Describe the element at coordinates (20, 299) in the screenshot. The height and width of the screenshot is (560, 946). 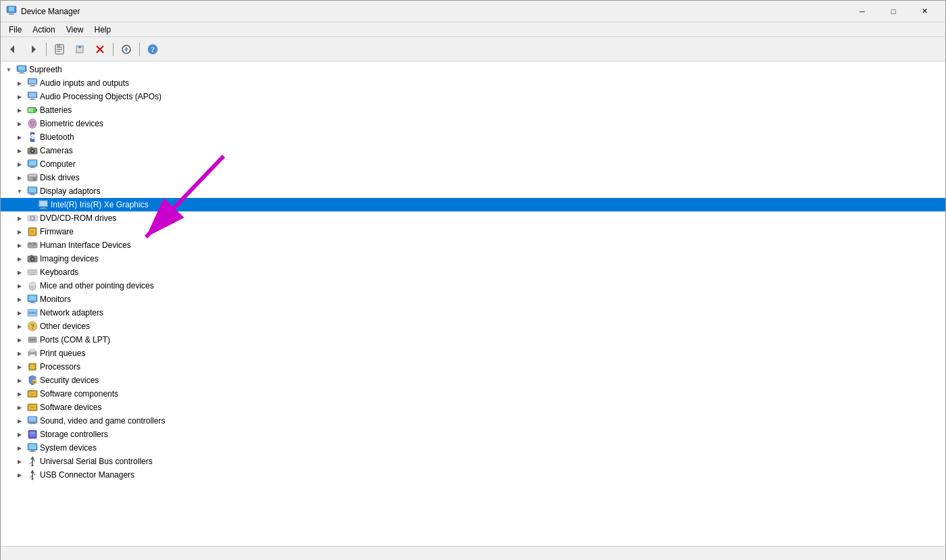
I see `expand-monitors` at that location.